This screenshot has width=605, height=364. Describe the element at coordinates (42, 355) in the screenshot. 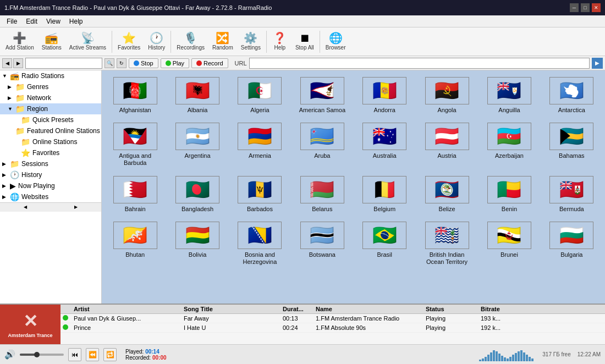

I see `volume-slider` at that location.